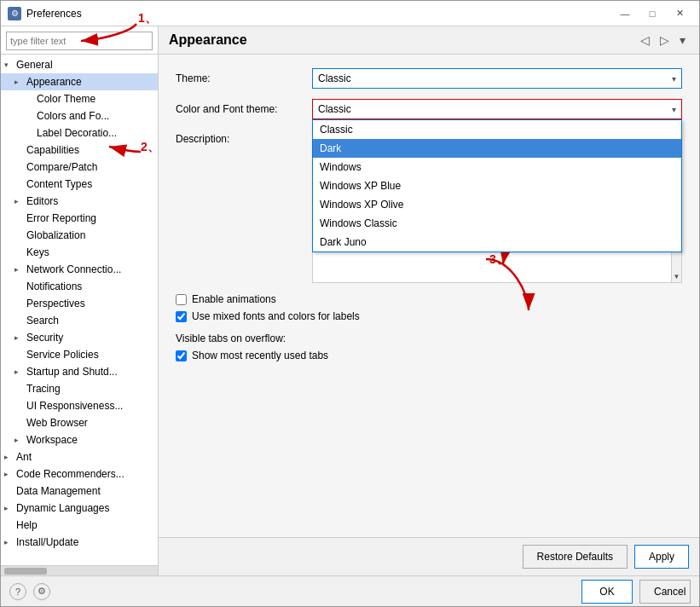 The width and height of the screenshot is (700, 607). What do you see at coordinates (97, 116) in the screenshot?
I see `sidebar-label-colors-fonts: Colors and Fo...` at bounding box center [97, 116].